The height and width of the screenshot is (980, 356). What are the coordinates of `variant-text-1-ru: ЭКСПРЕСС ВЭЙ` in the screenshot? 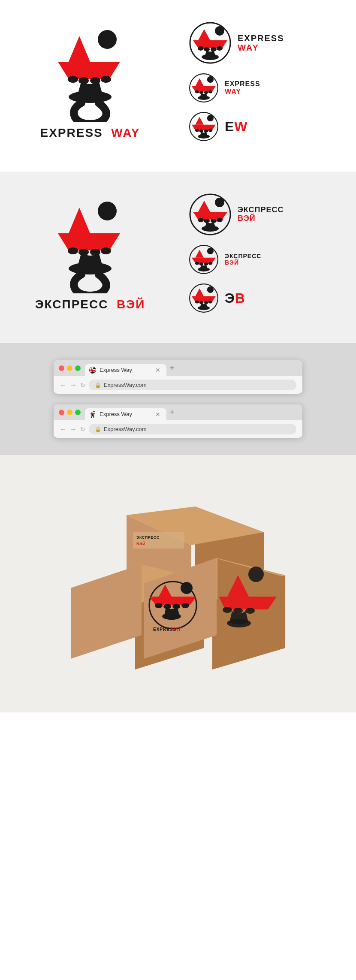 It's located at (261, 214).